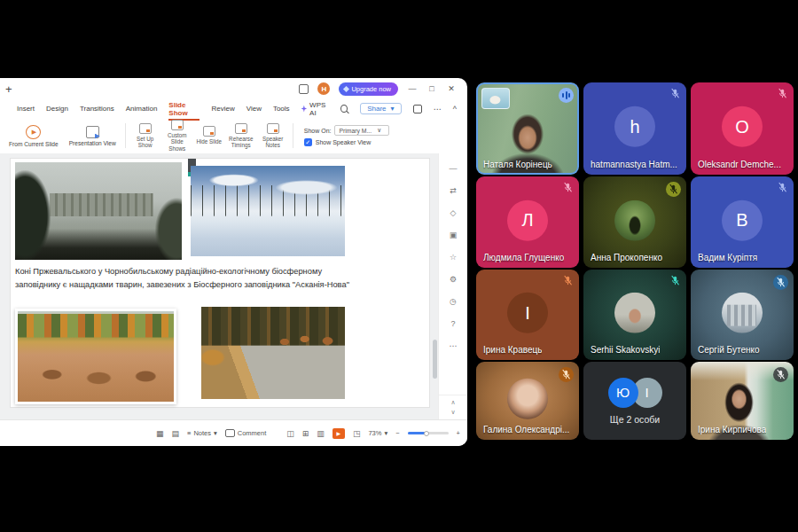 The width and height of the screenshot is (798, 532). What do you see at coordinates (458, 433) in the screenshot?
I see `zoom-in-button: +` at bounding box center [458, 433].